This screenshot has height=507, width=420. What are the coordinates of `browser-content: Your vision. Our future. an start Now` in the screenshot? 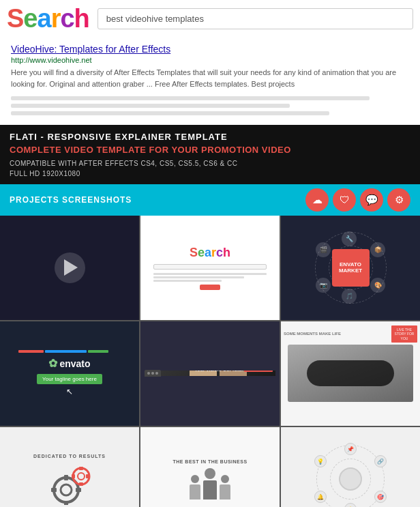 It's located at (218, 373).